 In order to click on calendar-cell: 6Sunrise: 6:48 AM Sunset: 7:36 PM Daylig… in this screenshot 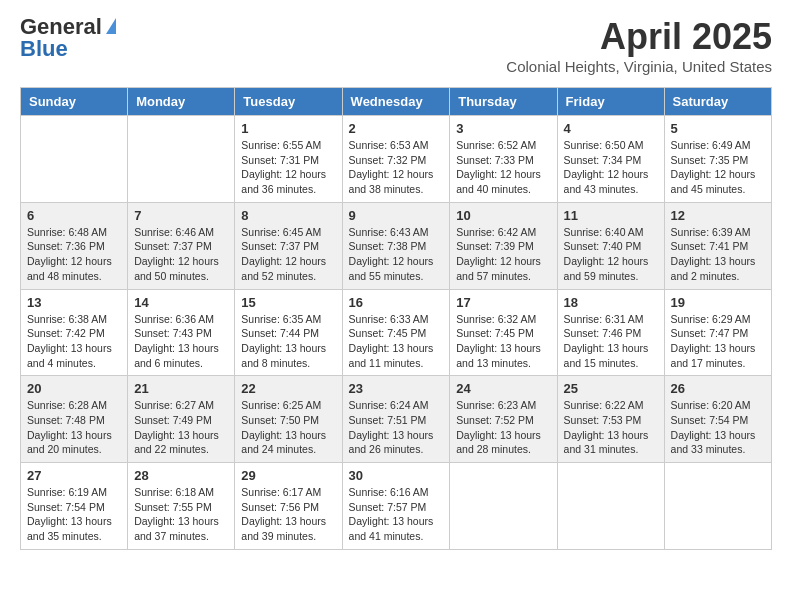, I will do `click(74, 246)`.